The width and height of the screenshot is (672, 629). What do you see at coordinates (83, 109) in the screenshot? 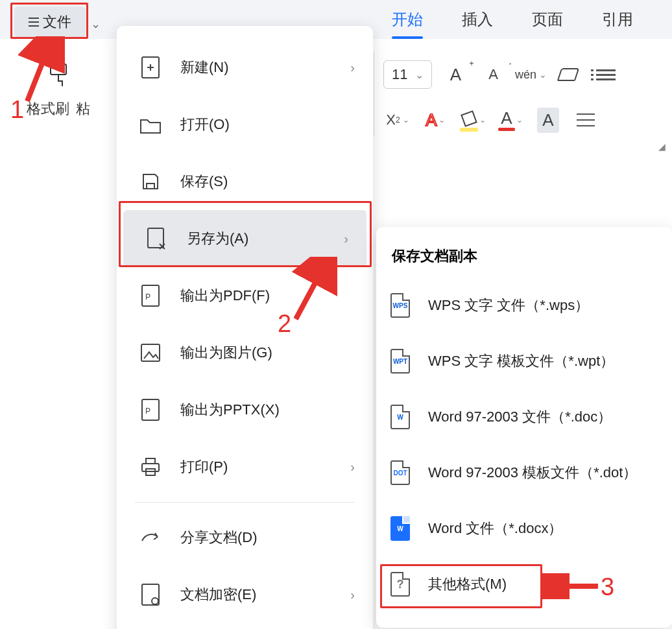
I see `paste-label-prefix: 粘` at bounding box center [83, 109].